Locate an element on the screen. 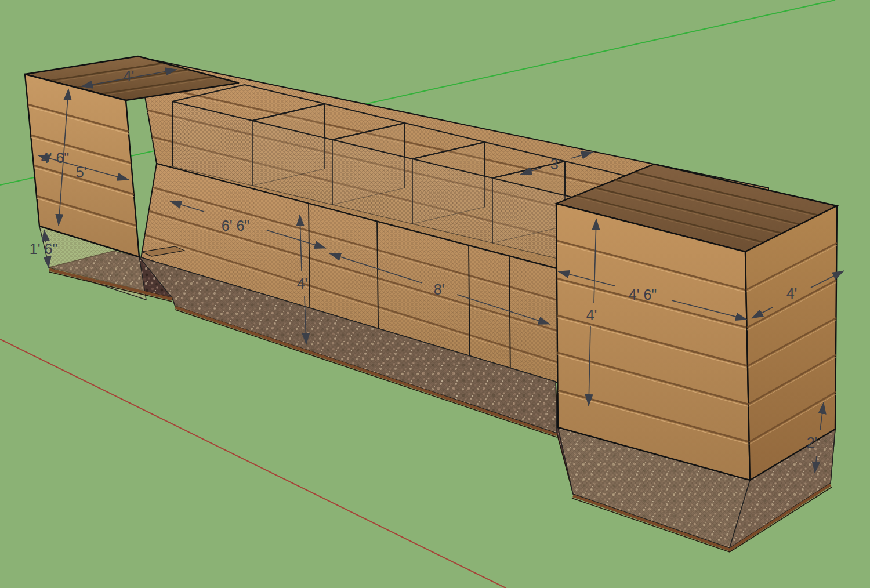  dim-label: 1' 6" is located at coordinates (44, 249).